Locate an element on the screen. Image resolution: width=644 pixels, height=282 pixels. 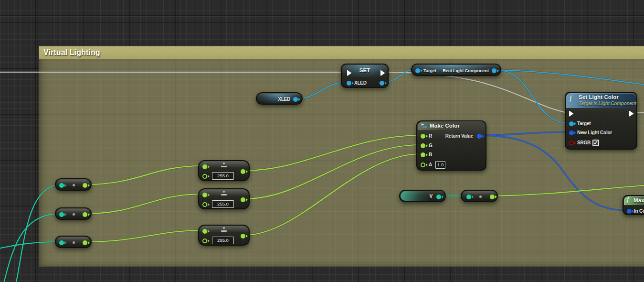
make-color-r-pin is located at coordinates (423, 136).